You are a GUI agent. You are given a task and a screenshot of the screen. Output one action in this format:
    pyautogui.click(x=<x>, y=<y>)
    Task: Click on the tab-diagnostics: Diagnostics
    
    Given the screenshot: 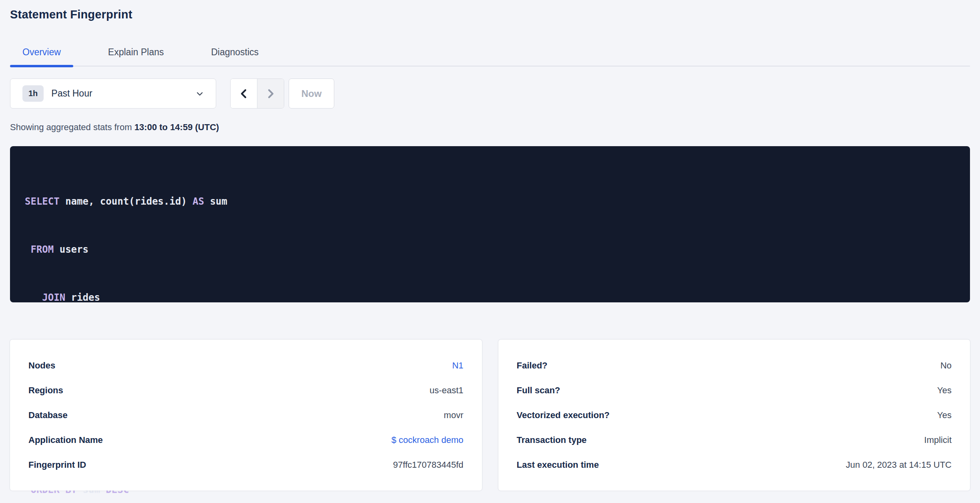 What is the action you would take?
    pyautogui.click(x=235, y=54)
    